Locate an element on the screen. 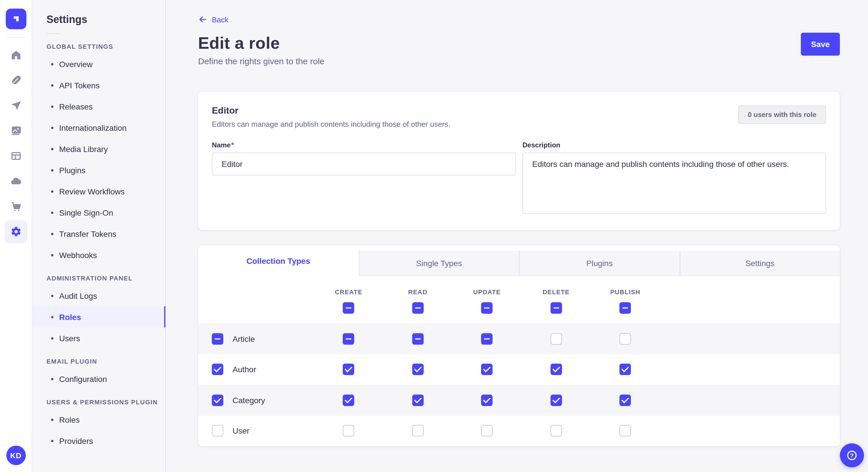 The image size is (868, 472). sidebar-item-configuration: Configuration is located at coordinates (99, 379).